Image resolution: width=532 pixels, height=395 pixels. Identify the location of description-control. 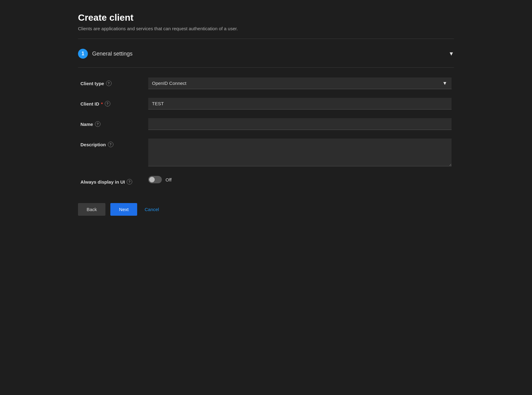
(300, 153).